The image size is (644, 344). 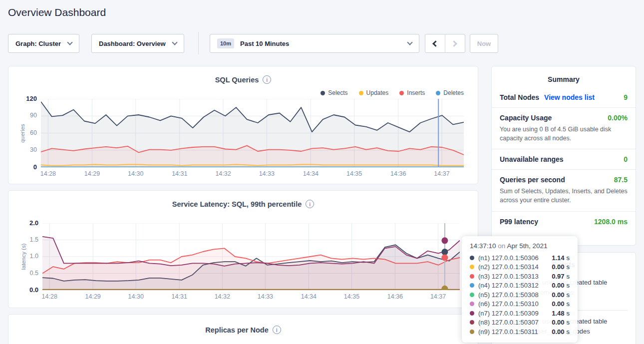 I want to click on replicas-title-row: Replicas per Node i, so click(x=243, y=330).